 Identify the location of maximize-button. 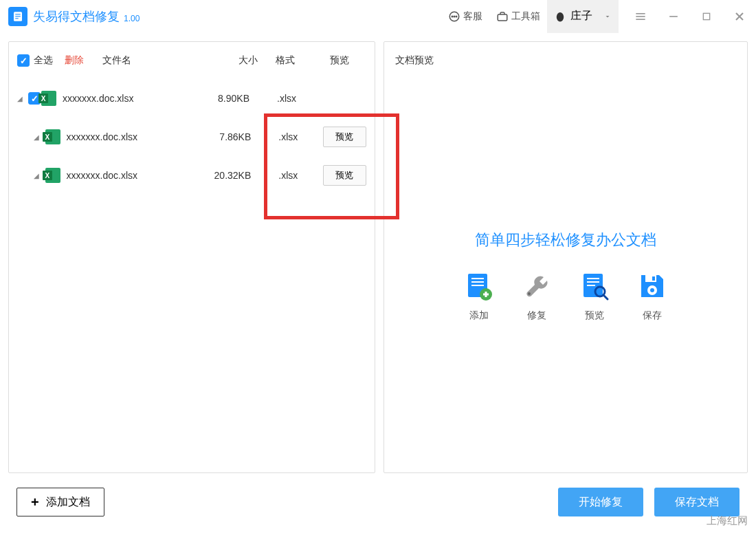
(707, 17).